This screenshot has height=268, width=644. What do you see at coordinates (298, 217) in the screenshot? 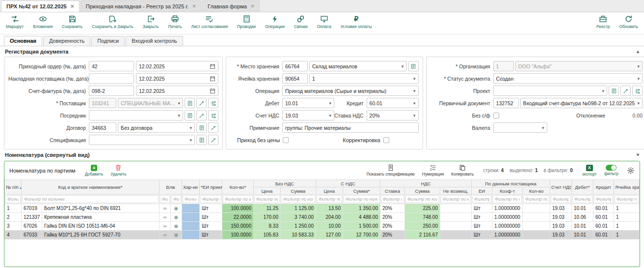
I see `sum-novat-cell: 3 740.00` at bounding box center [298, 217].